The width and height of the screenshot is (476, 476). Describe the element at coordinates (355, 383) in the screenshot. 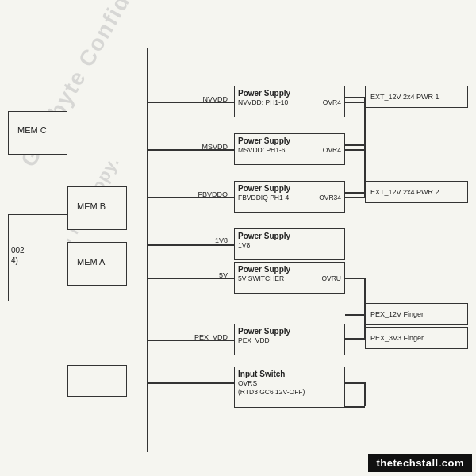

I see `rline-inputswitch` at that location.